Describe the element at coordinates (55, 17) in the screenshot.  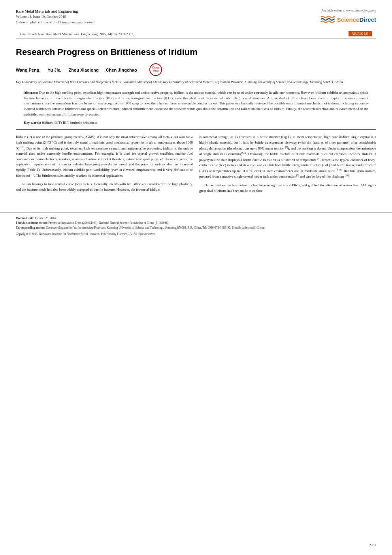
I see `journal-info: Rare Metal Materials and Engineering Vol…` at that location.